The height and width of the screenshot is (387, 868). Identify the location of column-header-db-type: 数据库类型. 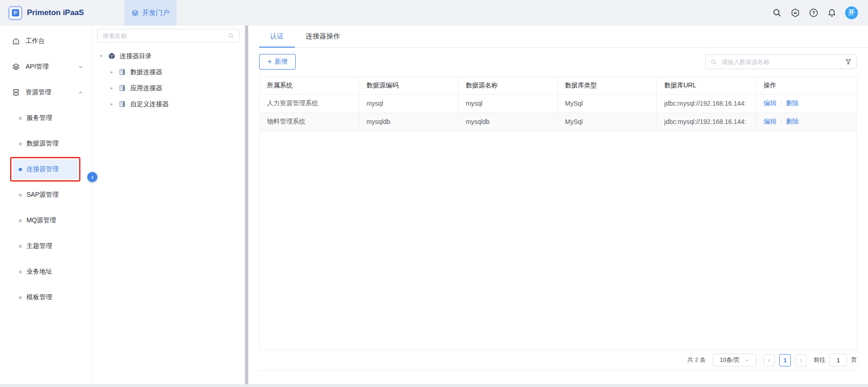
(607, 86).